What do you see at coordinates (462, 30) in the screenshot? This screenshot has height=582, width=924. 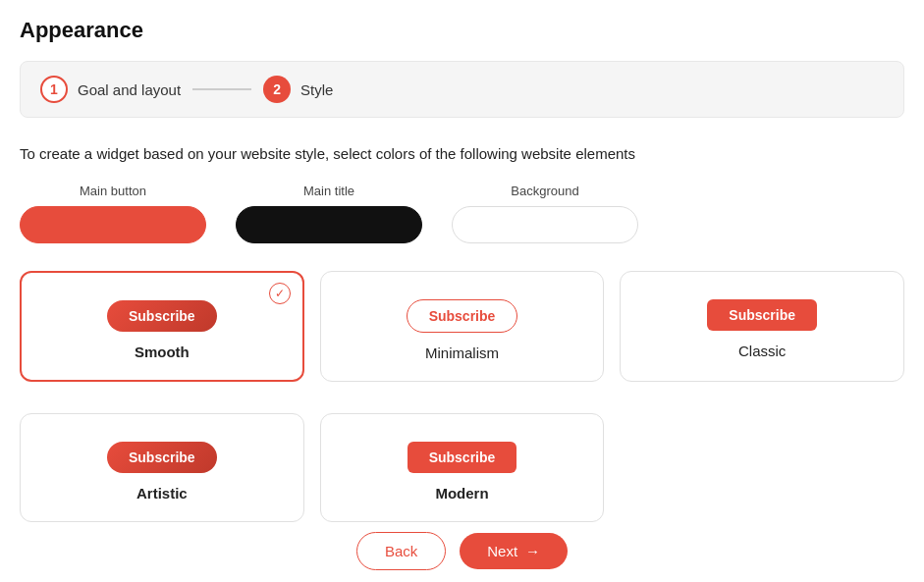 I see `page-title: Appearance` at bounding box center [462, 30].